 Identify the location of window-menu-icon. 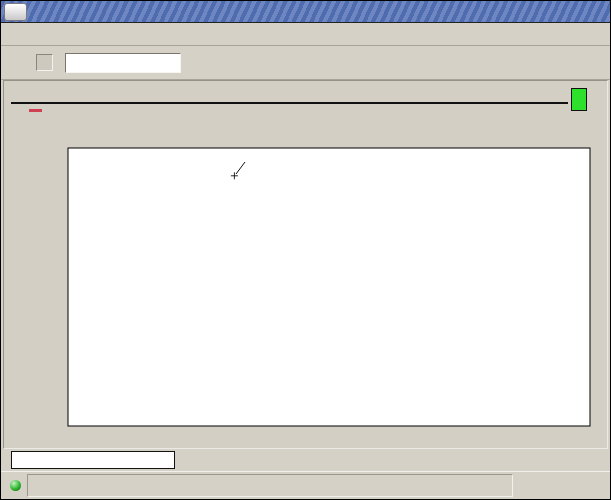
(16, 12).